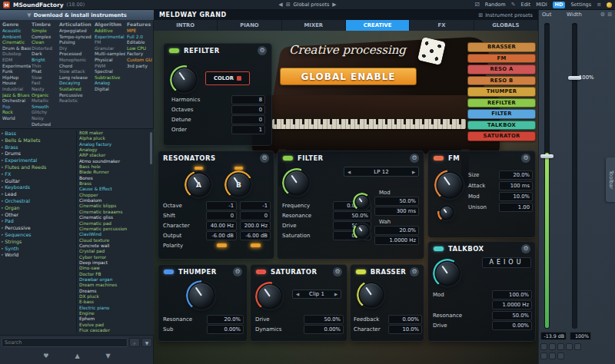 This screenshot has width=615, height=364. I want to click on pencil-icon: ✎, so click(514, 5).